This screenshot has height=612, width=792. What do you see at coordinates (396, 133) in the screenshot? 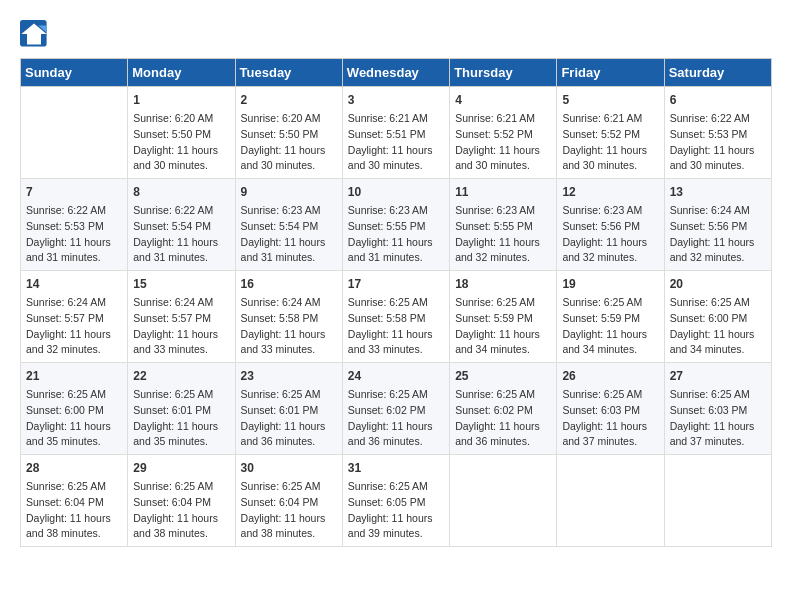
I see `week-row-1: 1Sunrise: 6:20 AMSunset: 5:50 PMDaylight…` at bounding box center [396, 133].